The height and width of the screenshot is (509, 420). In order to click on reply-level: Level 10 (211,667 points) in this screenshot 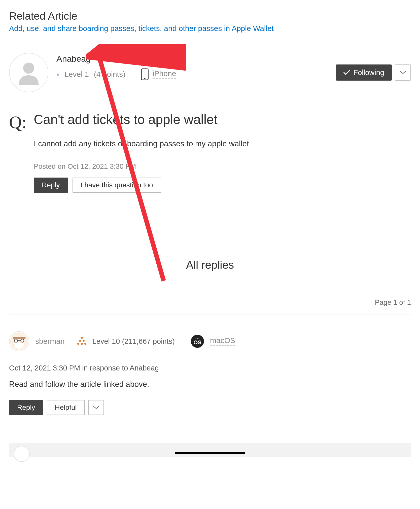, I will do `click(133, 342)`.